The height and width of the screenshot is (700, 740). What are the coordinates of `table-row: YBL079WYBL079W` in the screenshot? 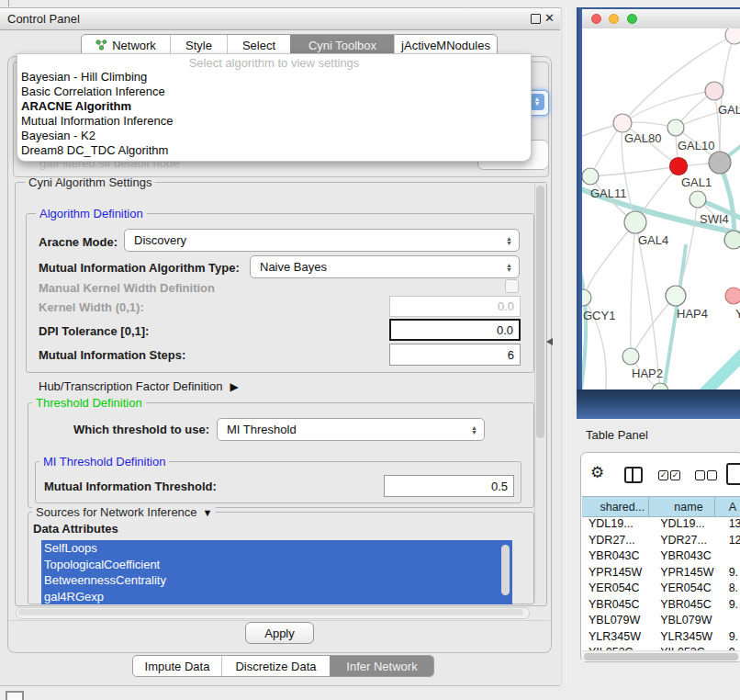 It's located at (661, 621).